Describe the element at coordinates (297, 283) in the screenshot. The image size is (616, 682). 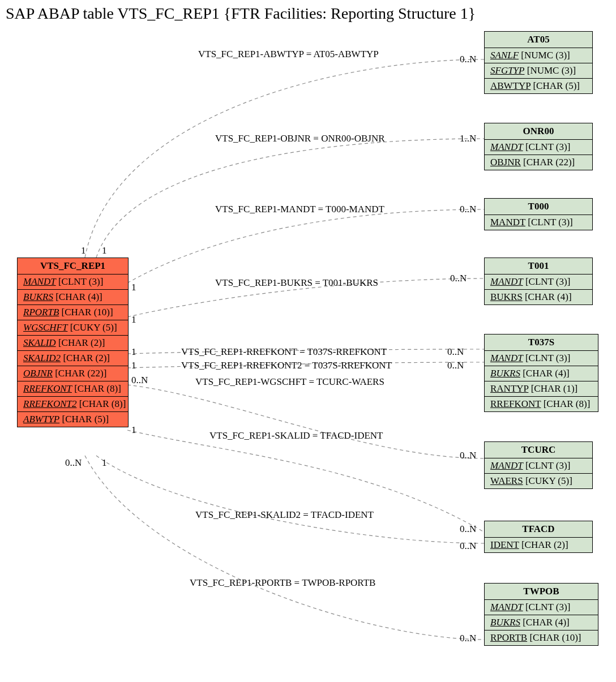
I see `relation-label: VTS_FC_REP1-BUKRS = T001-BUKRS` at that location.